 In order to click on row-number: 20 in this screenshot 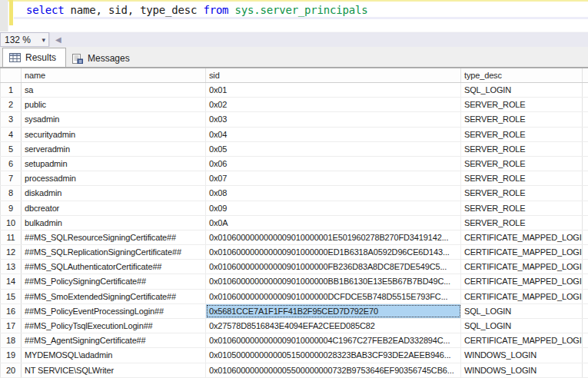, I will do `click(11, 370)`.